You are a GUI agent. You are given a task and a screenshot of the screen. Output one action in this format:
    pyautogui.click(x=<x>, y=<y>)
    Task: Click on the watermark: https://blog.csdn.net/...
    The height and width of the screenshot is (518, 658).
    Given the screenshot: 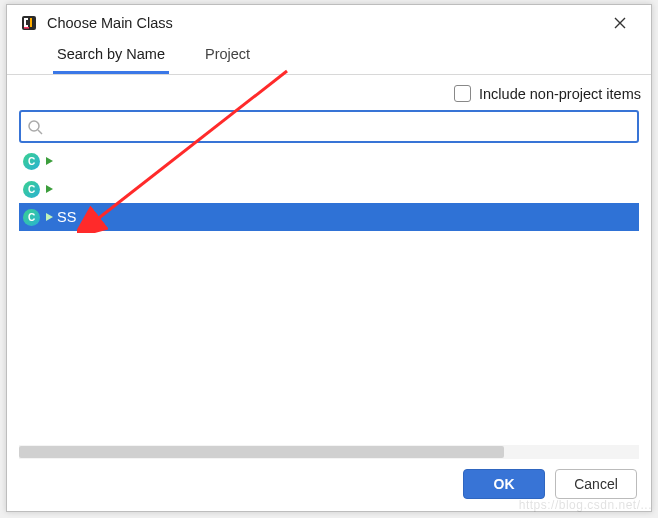 What is the action you would take?
    pyautogui.click(x=586, y=505)
    